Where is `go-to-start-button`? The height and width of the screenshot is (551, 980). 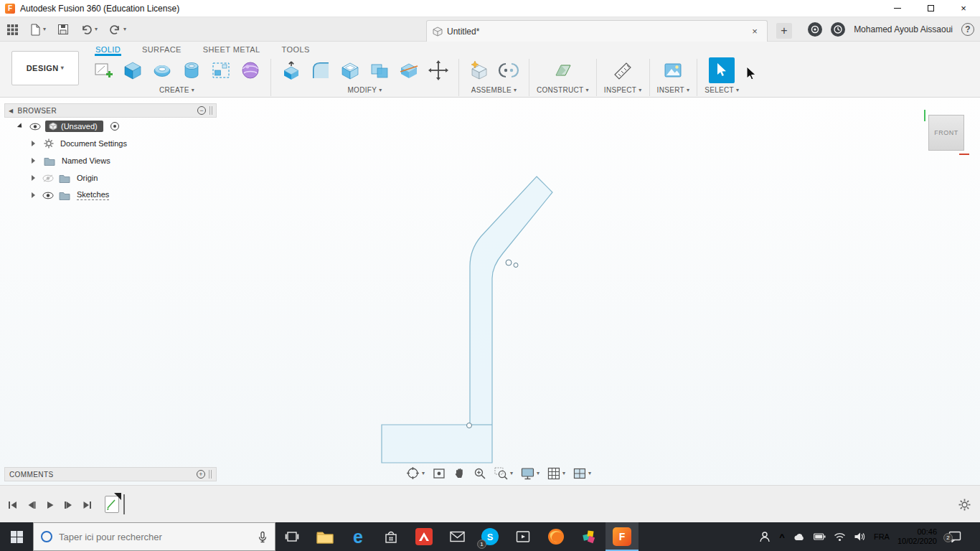 go-to-start-button is located at coordinates (13, 505).